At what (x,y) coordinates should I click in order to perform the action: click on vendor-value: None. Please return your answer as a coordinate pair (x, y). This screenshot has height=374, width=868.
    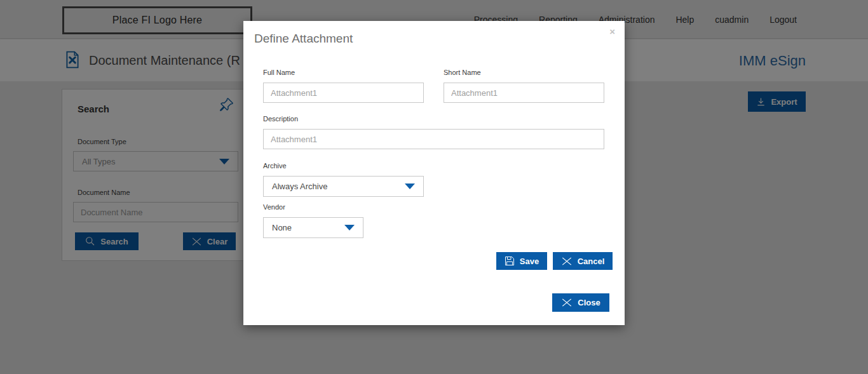
    Looking at the image, I should click on (282, 227).